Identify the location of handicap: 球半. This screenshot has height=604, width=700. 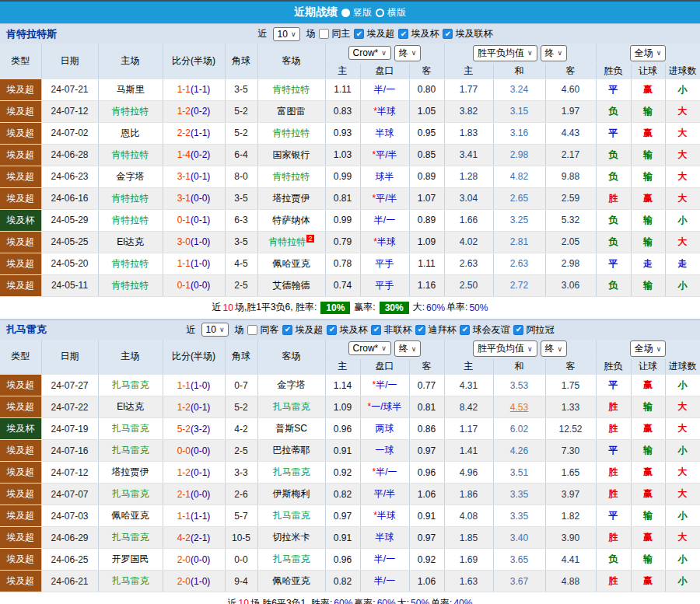
(384, 176).